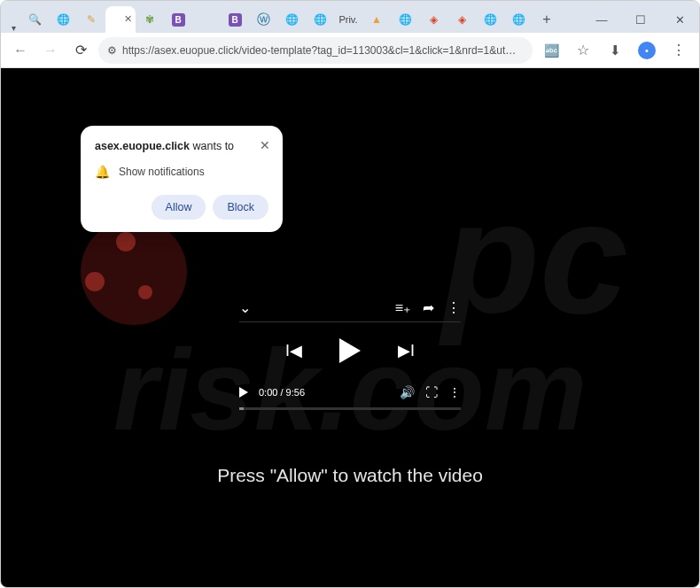 This screenshot has width=700, height=588. What do you see at coordinates (583, 50) in the screenshot?
I see `bookmark-icon: ☆` at bounding box center [583, 50].